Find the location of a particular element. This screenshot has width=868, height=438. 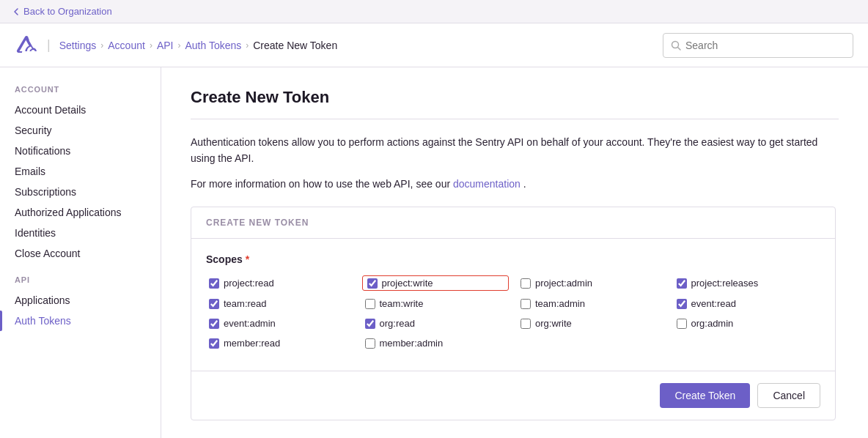

breadcrumb: Settings › Account › API › Auth Tokens ›… is located at coordinates (198, 45).